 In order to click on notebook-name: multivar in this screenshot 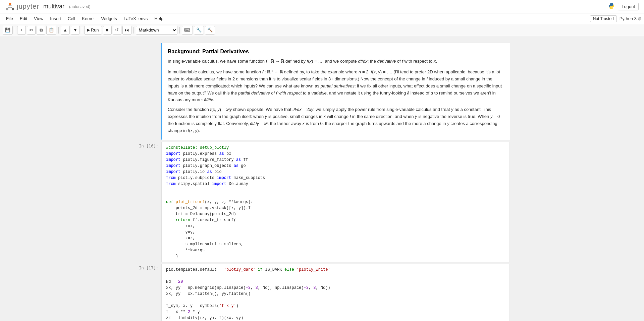, I will do `click(54, 7)`.